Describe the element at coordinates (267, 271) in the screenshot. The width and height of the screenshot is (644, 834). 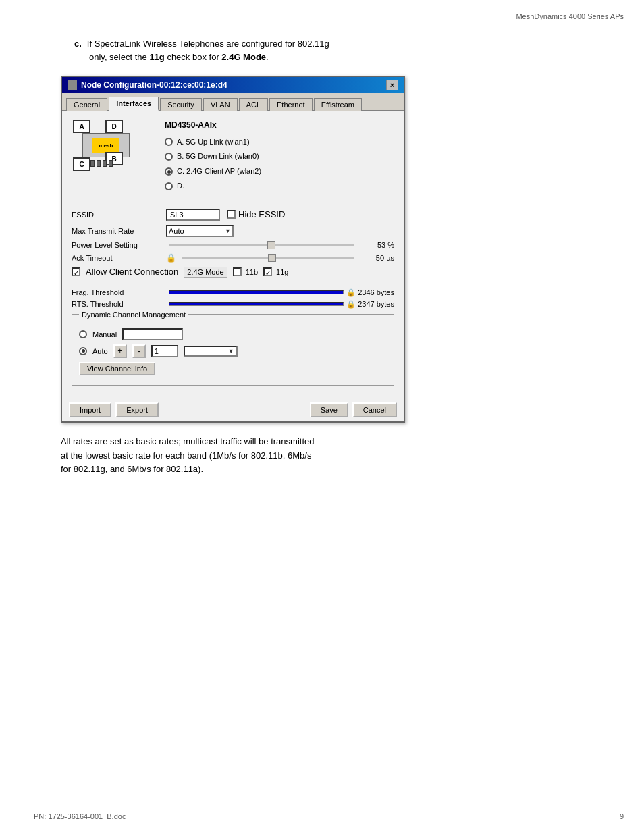
I see `mode-11g-checkbox` at that location.